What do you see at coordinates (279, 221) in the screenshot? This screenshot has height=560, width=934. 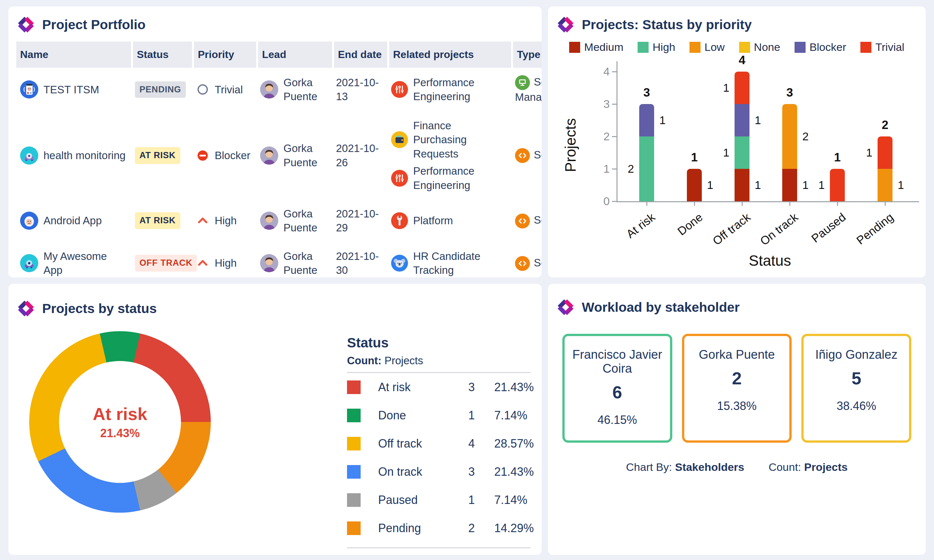 I see `table-row: Android AppAT RISKHighGorka Puente2021-1…` at bounding box center [279, 221].